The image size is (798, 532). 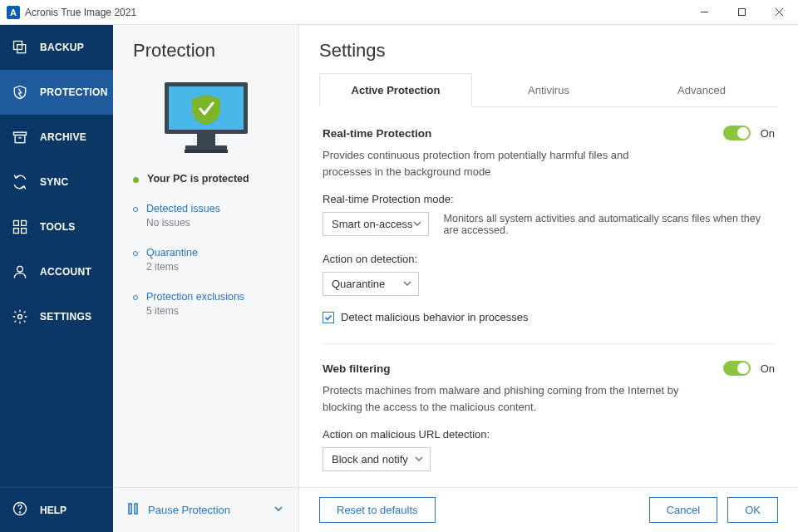 I want to click on detect-behavior-checkbox-row: Detect malicious behavior in processes, so click(x=549, y=318).